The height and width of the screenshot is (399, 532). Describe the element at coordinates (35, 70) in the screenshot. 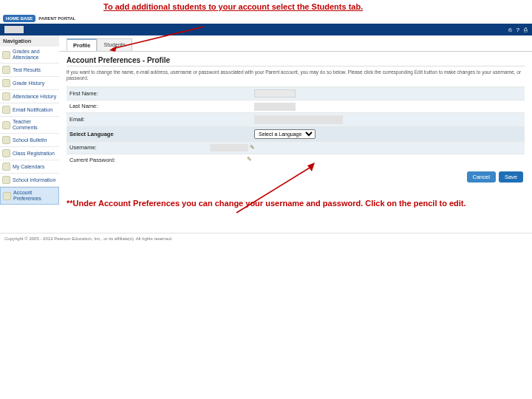

I see `sidebar-item-label: Test Results` at that location.